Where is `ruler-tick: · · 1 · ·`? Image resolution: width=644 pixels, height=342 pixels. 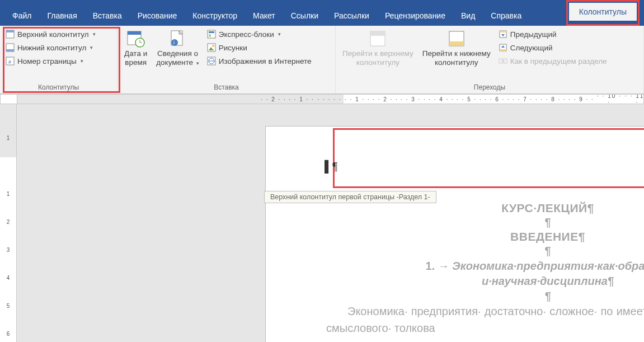 ruler-tick: · · 1 · · is located at coordinates (358, 100).